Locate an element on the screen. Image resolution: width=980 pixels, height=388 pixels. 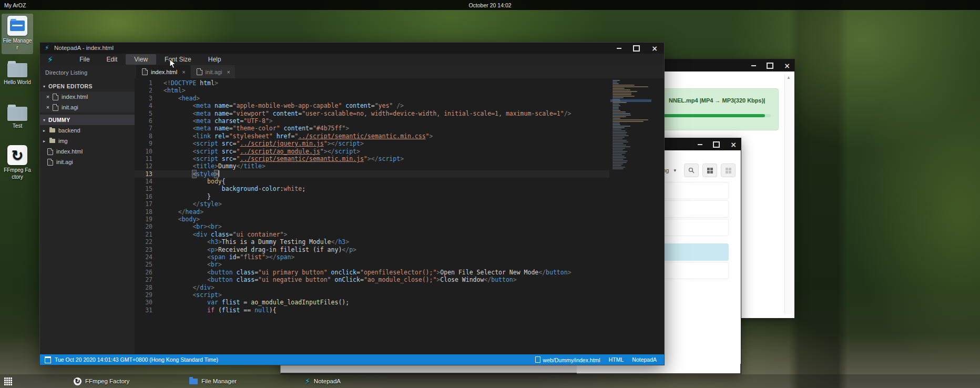
file-manager-window-edge is located at coordinates (659, 369).